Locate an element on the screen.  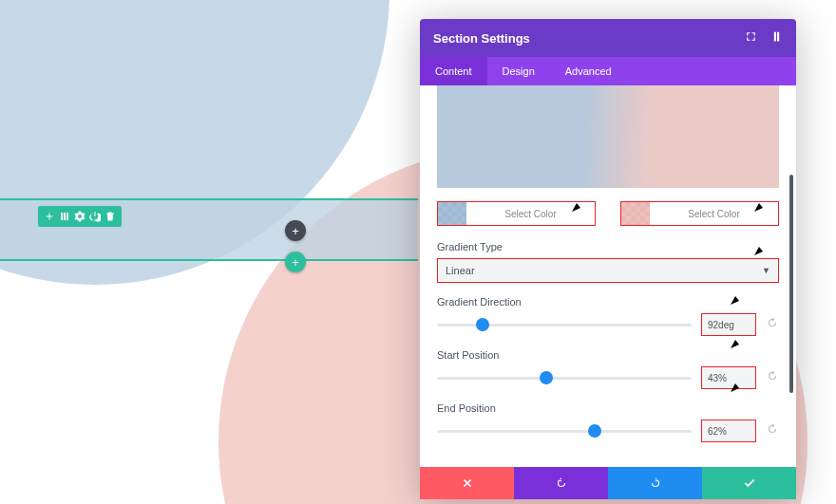
color-picker-start-label: Select Color is located at coordinates (530, 215).